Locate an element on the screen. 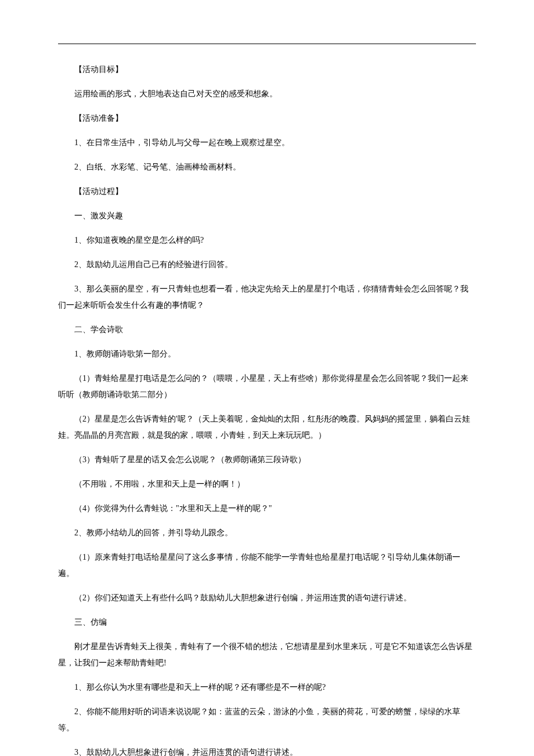 The width and height of the screenshot is (534, 756). text-line: 三、仿编 is located at coordinates (267, 622).